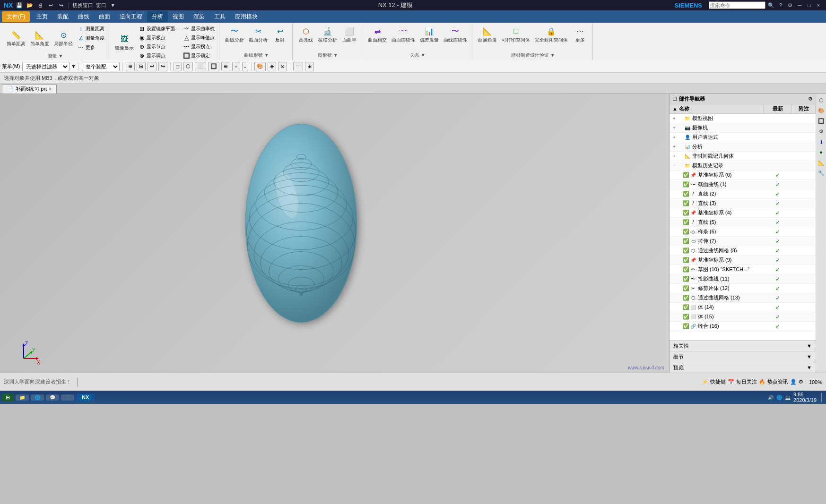  Describe the element at coordinates (742, 222) in the screenshot. I see `panel-tree: ▲ 名称 最新 附注 + 📁 模型视图 + 📷 摄像机 + 👤 用户表达式 +` at that location.